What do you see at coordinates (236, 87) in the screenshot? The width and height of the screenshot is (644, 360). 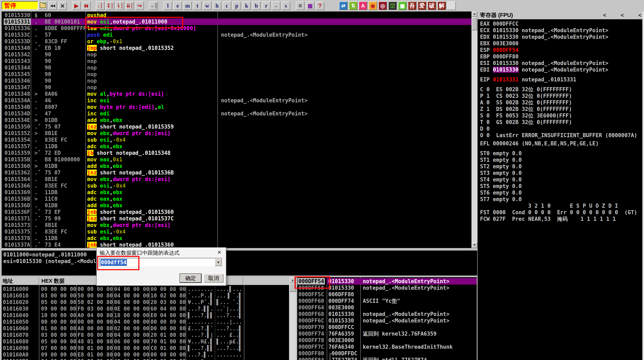 I see `disasm-row: 0101534790nop` at bounding box center [236, 87].